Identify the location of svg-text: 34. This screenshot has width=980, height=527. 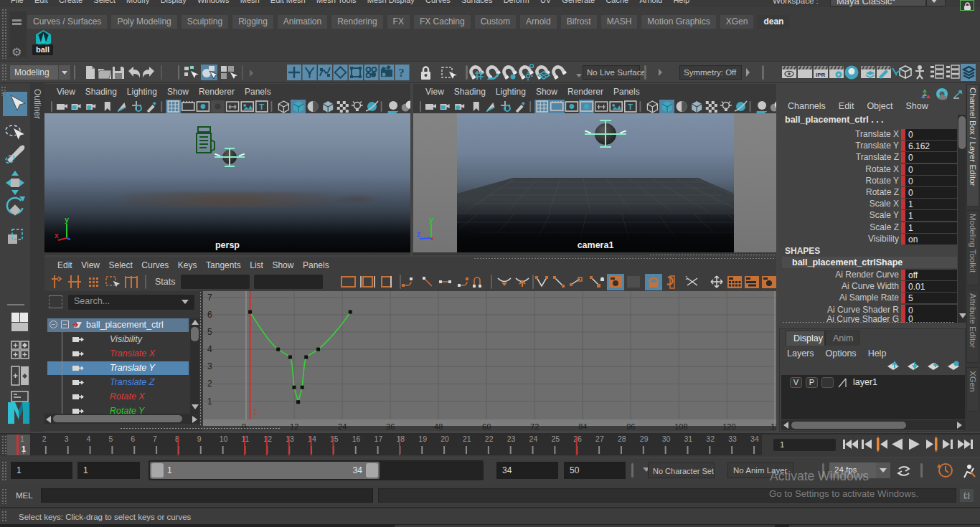
(755, 439).